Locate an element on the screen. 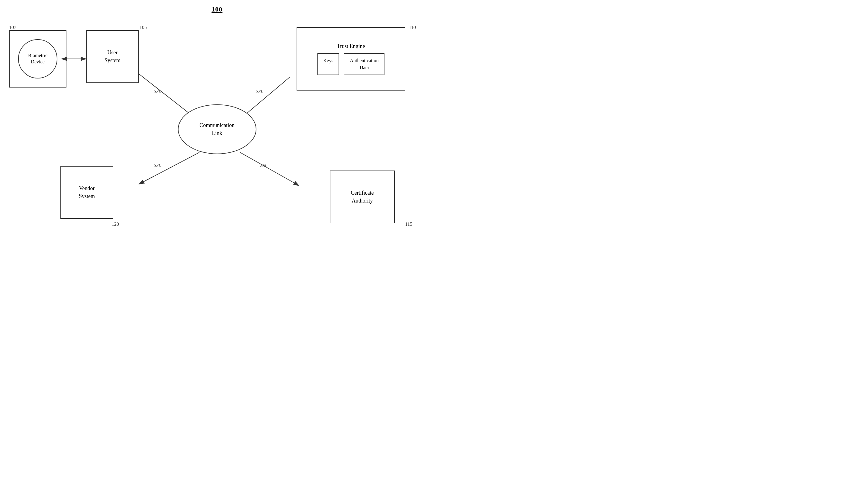 The height and width of the screenshot is (501, 868). cert-authority-box: CertificateAuthority is located at coordinates (362, 197).